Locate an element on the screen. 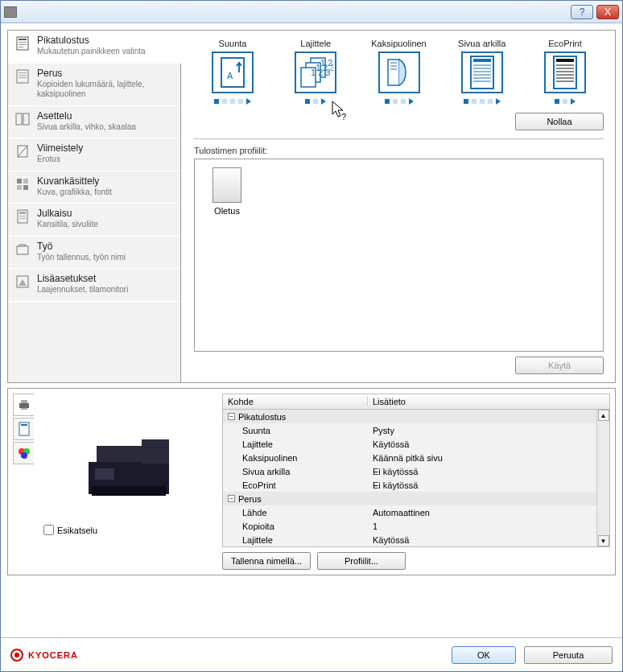 The image size is (623, 672). table-row: SuuntaPysty is located at coordinates (416, 430).